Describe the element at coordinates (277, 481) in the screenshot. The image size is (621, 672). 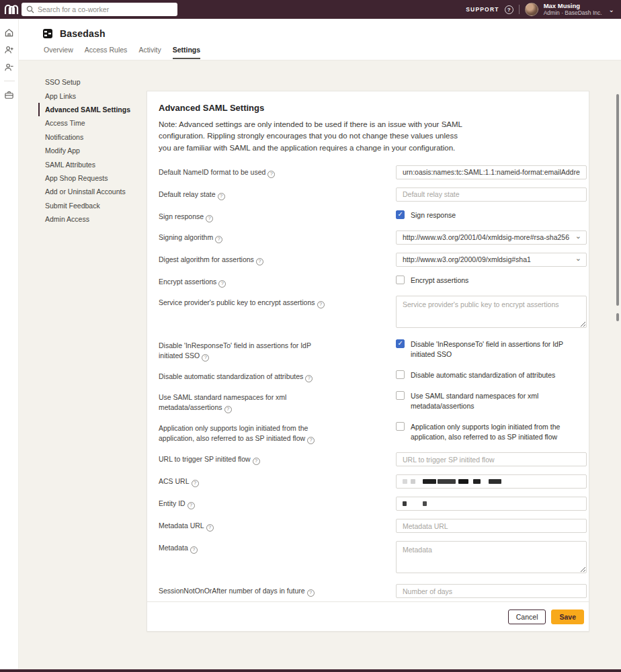
I see `field-label: ACS URL?` at that location.